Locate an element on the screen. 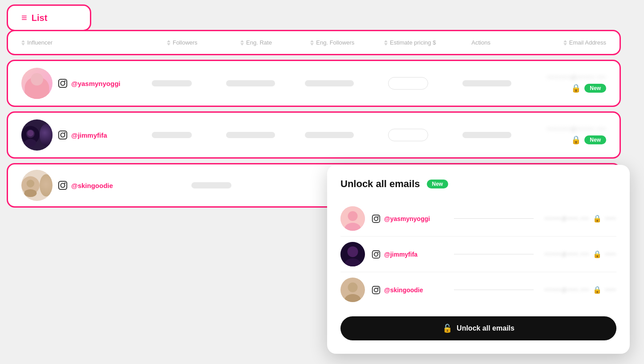 The width and height of the screenshot is (644, 364). avatar-skingoodie is located at coordinates (37, 185).